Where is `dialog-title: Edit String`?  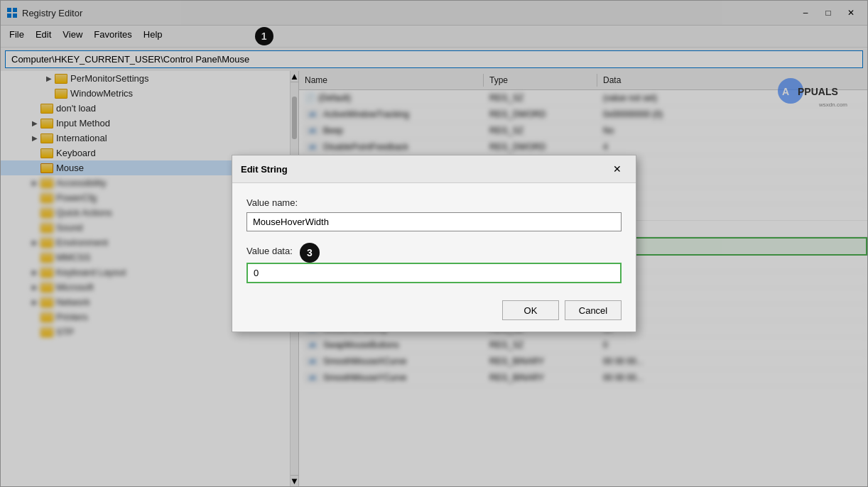
dialog-title: Edit String is located at coordinates (424, 169).